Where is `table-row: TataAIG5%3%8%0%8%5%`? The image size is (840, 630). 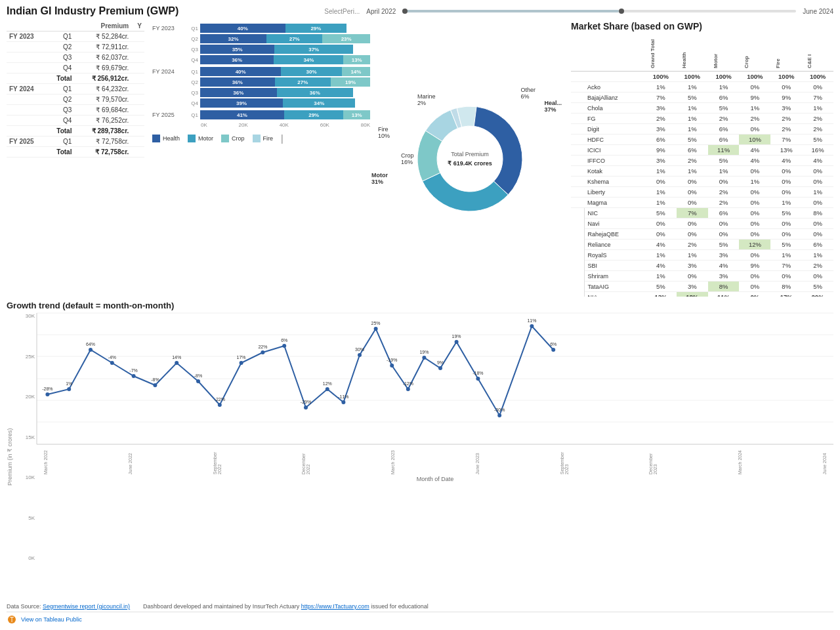
table-row: TataAIG5%3%8%0%8%5% is located at coordinates (702, 287).